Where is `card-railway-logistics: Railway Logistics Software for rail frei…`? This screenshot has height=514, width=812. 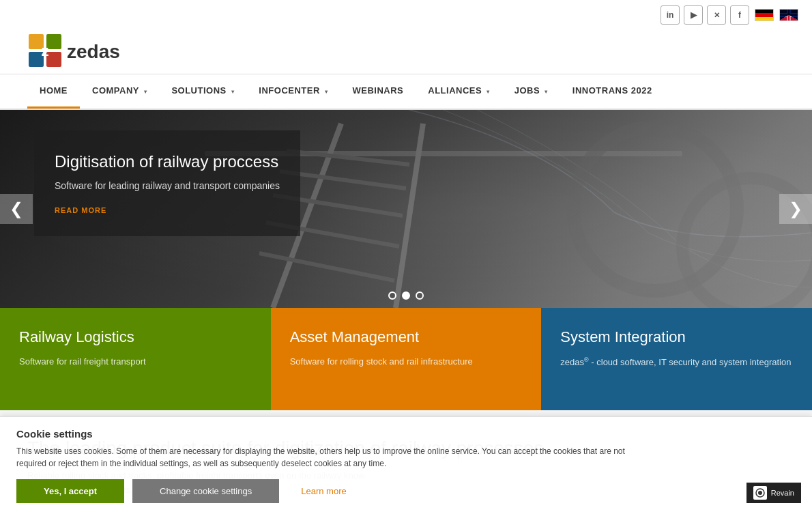 card-railway-logistics: Railway Logistics Software for rail frei… is located at coordinates (135, 359).